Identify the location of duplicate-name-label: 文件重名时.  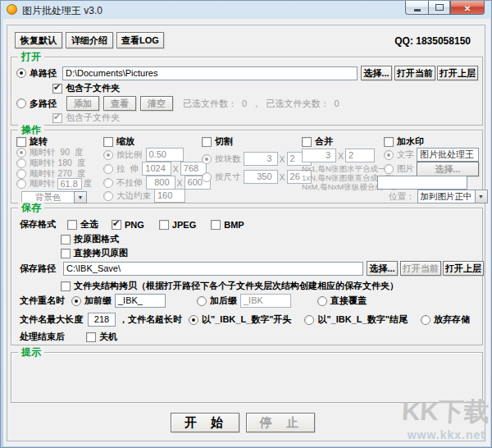
(43, 300).